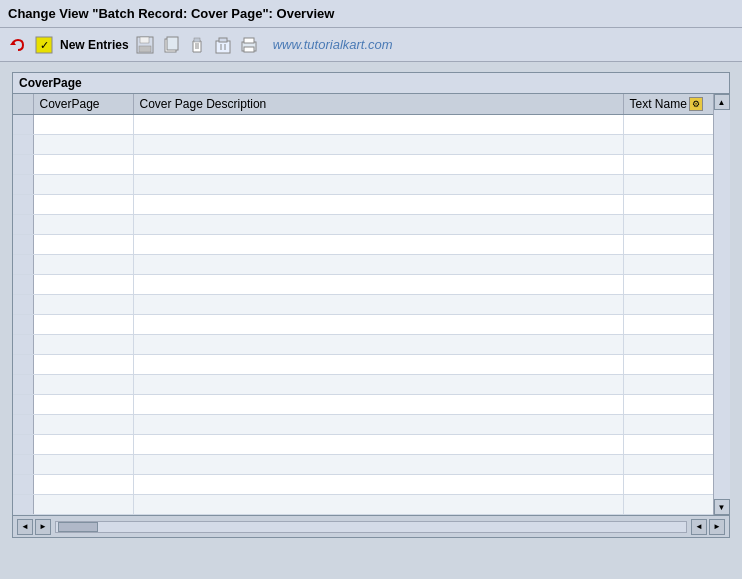 This screenshot has height=579, width=742. What do you see at coordinates (197, 45) in the screenshot?
I see `paste-icon` at bounding box center [197, 45].